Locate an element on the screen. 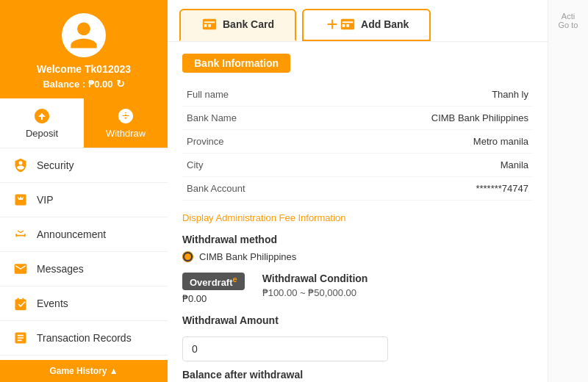 This screenshot has width=588, height=382. table-row: Bank Name CIMB Bank Philippines is located at coordinates (357, 118).